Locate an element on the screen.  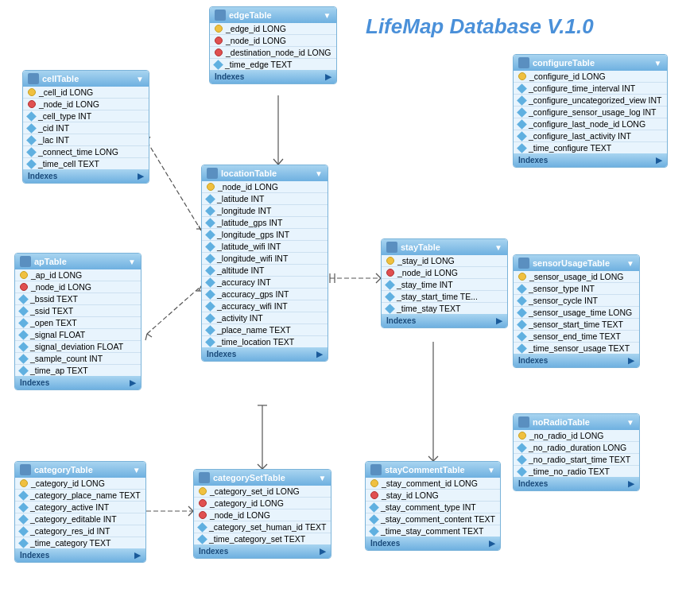
table-header-stayTable: stayTable ▼ is located at coordinates (444, 247).